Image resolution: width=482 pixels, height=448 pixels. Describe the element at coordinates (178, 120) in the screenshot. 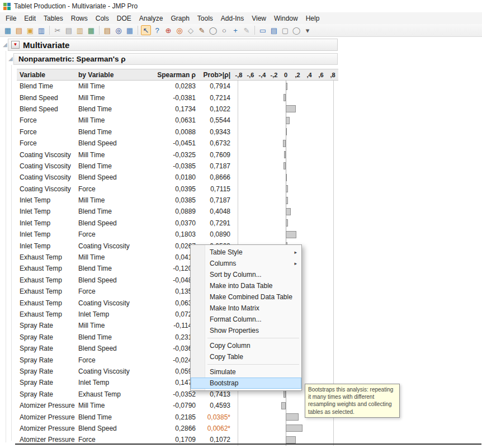

I see `table-row: ForceMill Time0,06310,5544` at that location.